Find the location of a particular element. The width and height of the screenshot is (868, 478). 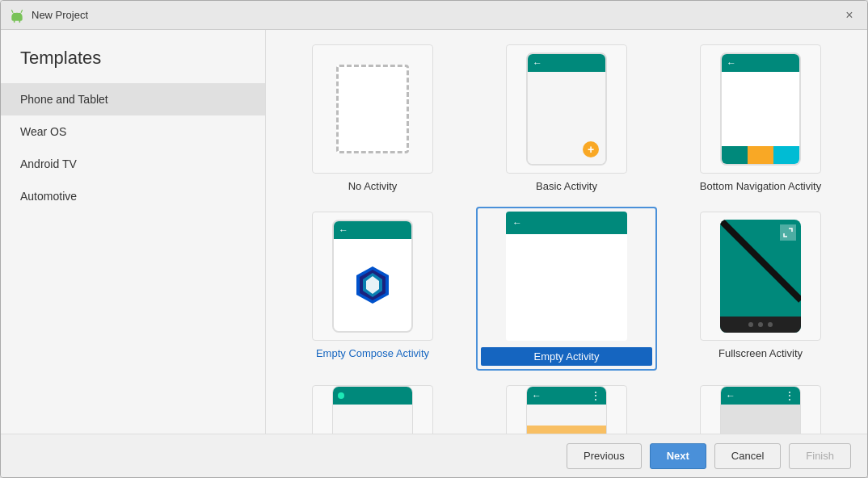

bottom-nav-label: Bottom Navigation Activity is located at coordinates (761, 186).